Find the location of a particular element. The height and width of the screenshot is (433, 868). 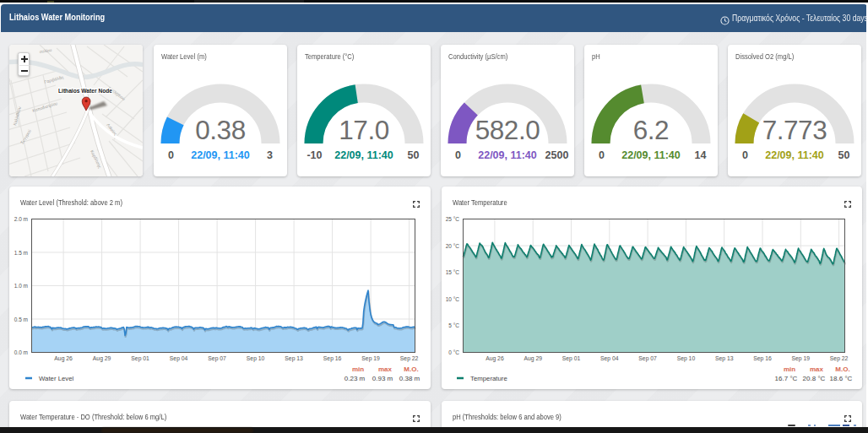

svg-text: 20.8 °C is located at coordinates (814, 378).